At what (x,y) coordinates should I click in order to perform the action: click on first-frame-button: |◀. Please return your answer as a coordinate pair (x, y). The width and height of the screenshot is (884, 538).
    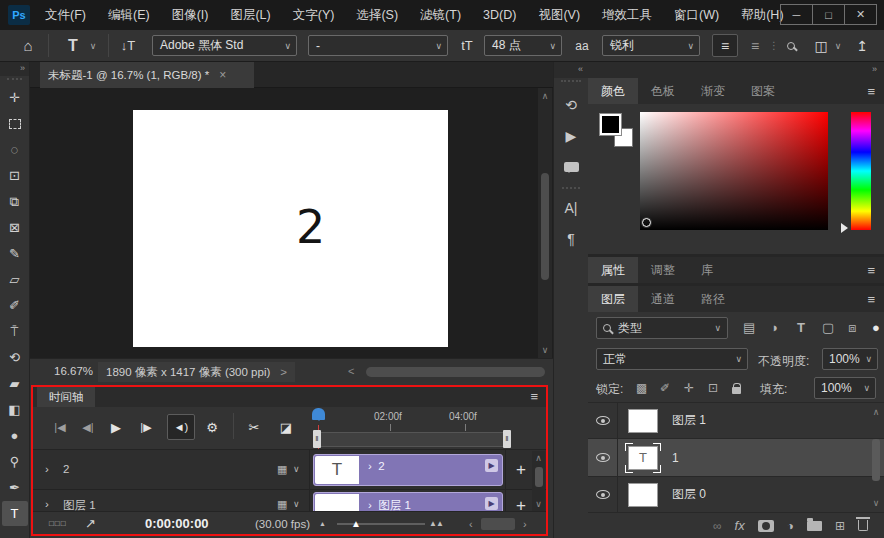
    Looking at the image, I should click on (60, 427).